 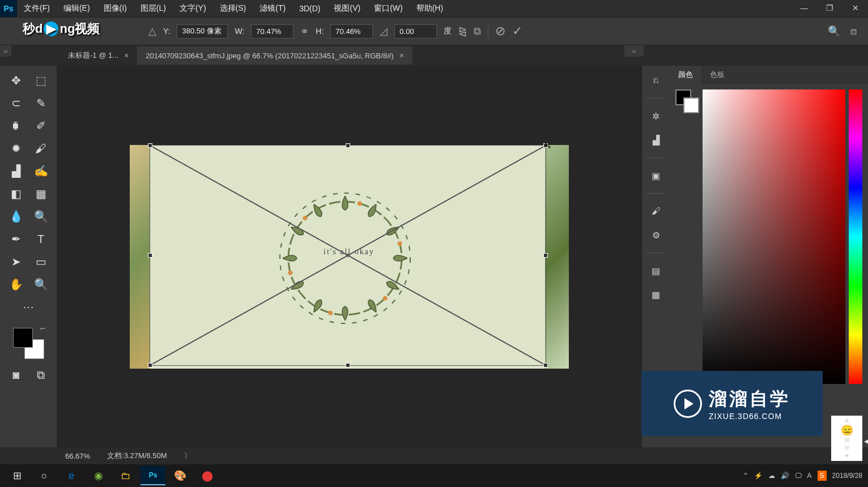 What do you see at coordinates (416, 32) in the screenshot?
I see `rotation-input` at bounding box center [416, 32].